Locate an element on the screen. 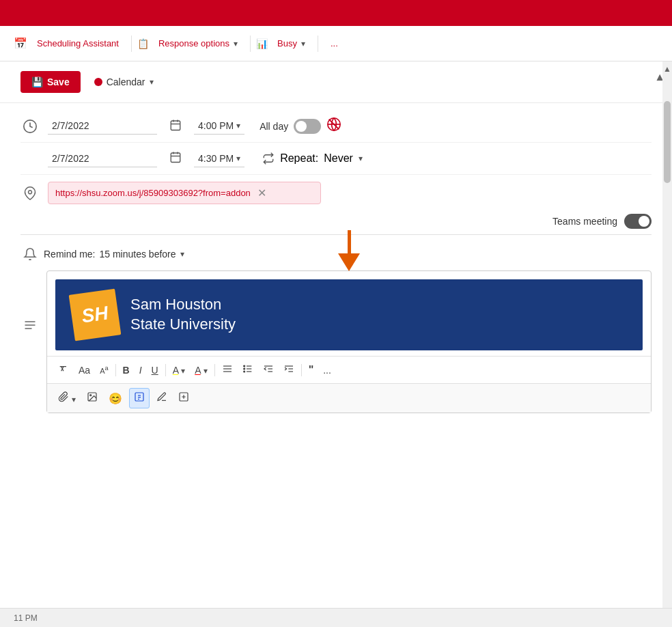 This screenshot has height=627, width=672. insert-template-button is located at coordinates (184, 398).